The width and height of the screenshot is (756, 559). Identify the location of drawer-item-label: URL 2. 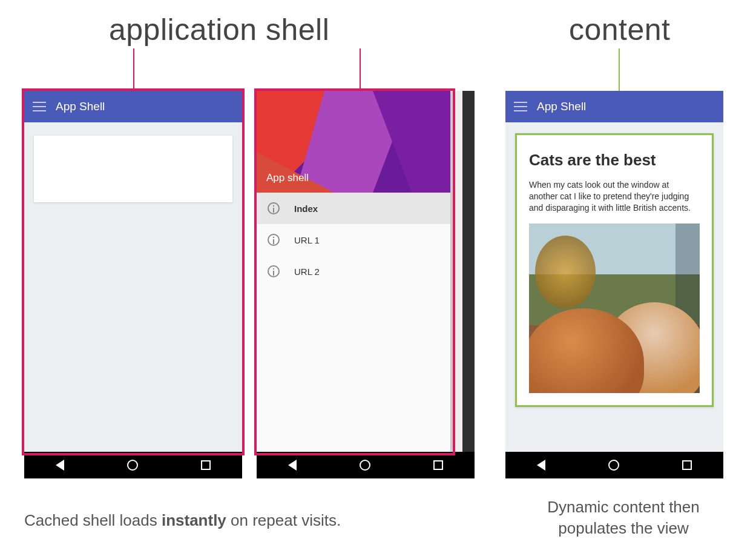
(307, 271).